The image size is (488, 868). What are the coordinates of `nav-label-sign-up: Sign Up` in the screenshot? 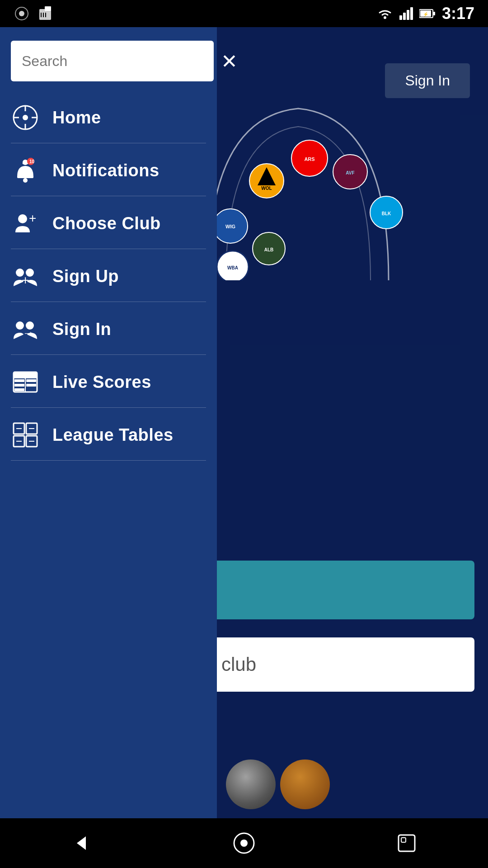 It's located at (86, 277).